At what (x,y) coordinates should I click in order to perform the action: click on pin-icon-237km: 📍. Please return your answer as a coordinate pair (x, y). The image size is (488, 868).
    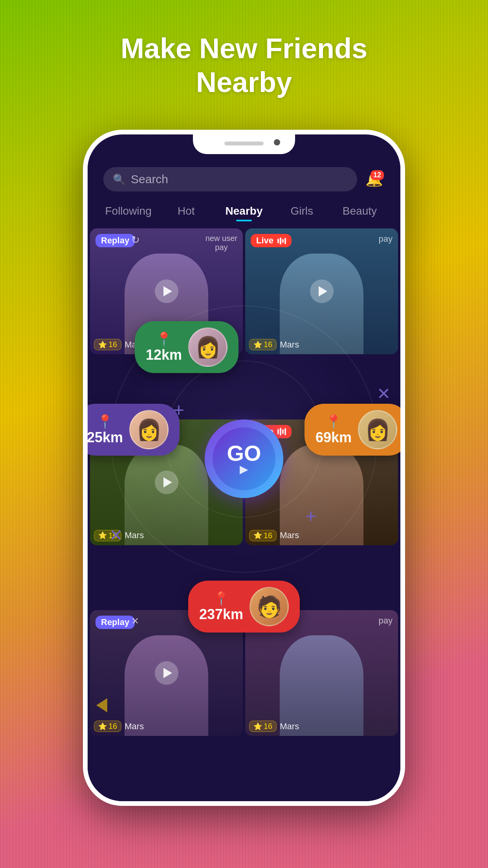
    Looking at the image, I should click on (221, 598).